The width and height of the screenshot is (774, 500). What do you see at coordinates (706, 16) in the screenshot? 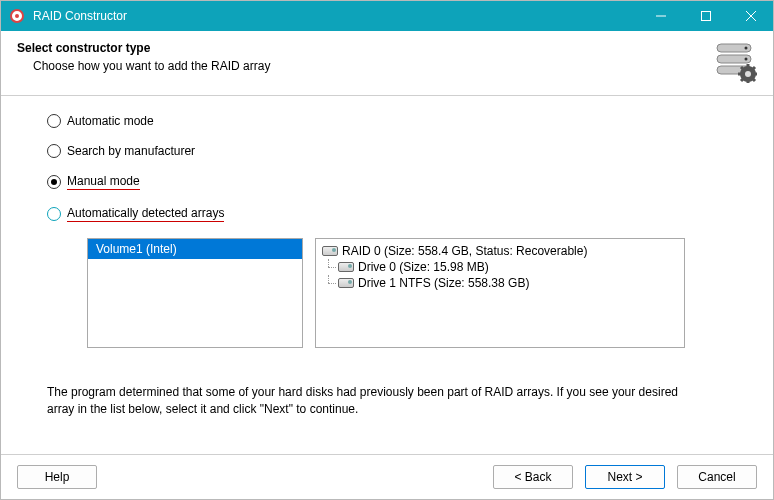
I see `window-controls` at bounding box center [706, 16].